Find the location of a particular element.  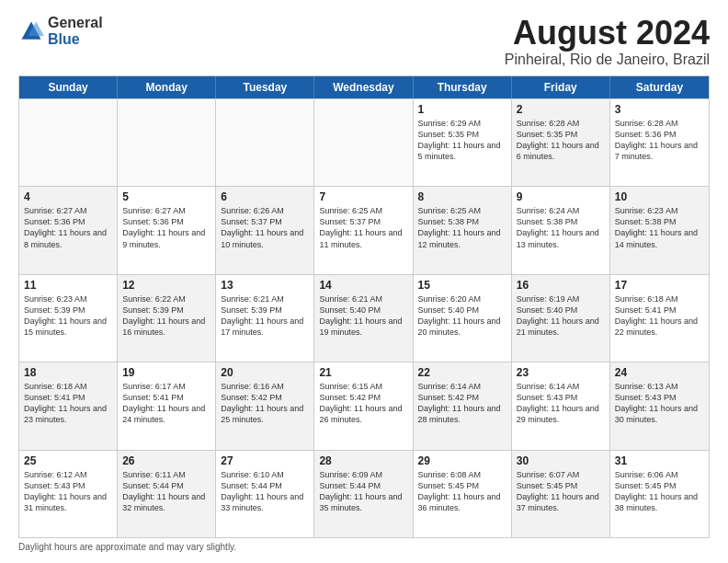

calendar-cell: 22Sunrise: 6:14 AM Sunset: 5:42 PM Dayli… is located at coordinates (463, 406).